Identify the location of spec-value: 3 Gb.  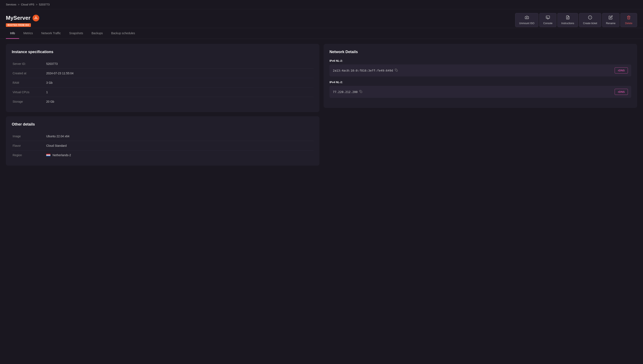
(180, 83).